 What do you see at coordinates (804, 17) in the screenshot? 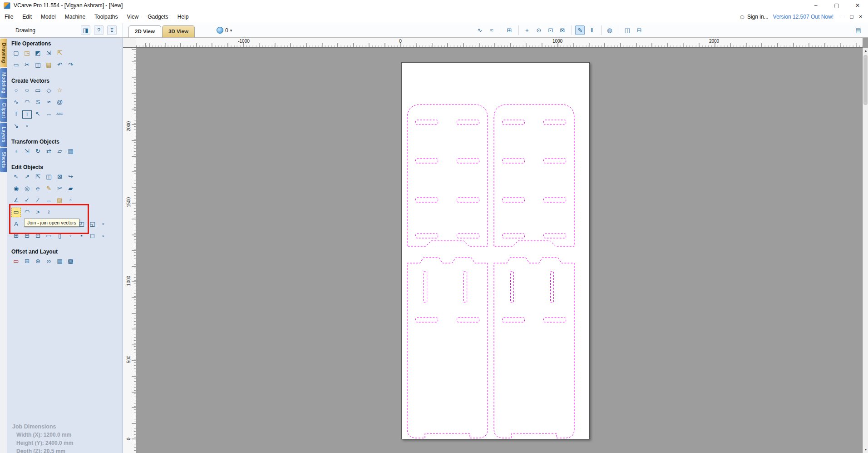
I see `version-link: Version 12.507 Out Now!` at bounding box center [804, 17].